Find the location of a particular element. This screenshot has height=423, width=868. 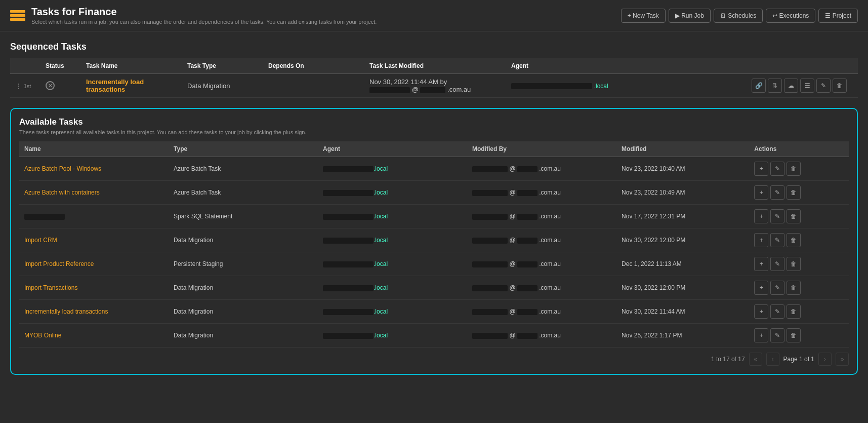

avail-add-button-6: + is located at coordinates (761, 312).